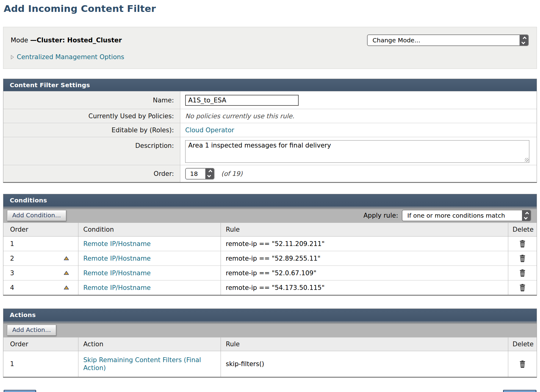 The height and width of the screenshot is (392, 540). I want to click on row-order-number: 3, so click(12, 273).